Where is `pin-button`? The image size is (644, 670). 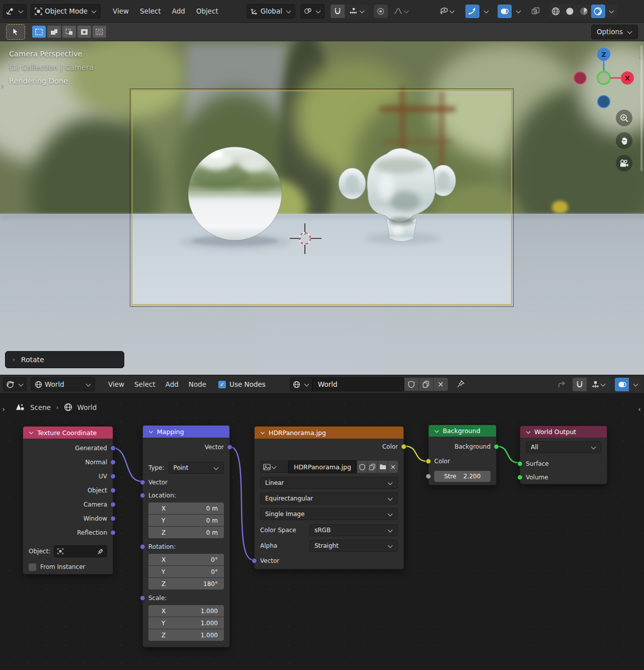
pin-button is located at coordinates (461, 384).